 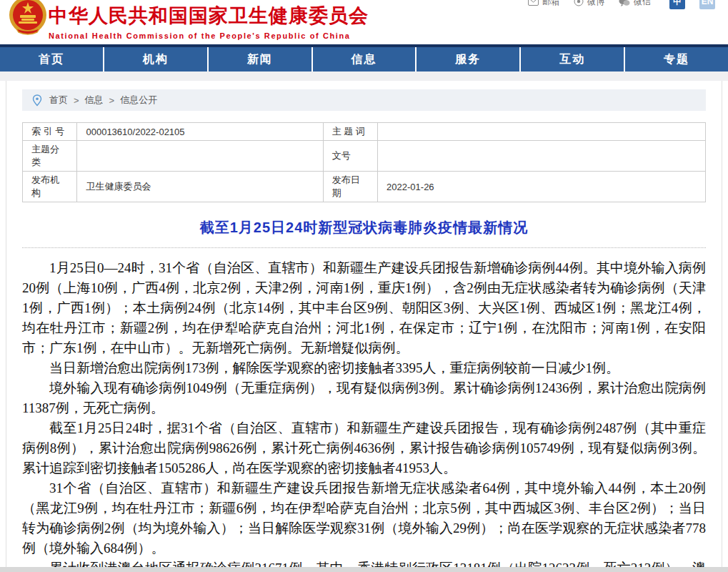 What do you see at coordinates (596, 4) in the screenshot?
I see `weibo-label: 微博` at bounding box center [596, 4].